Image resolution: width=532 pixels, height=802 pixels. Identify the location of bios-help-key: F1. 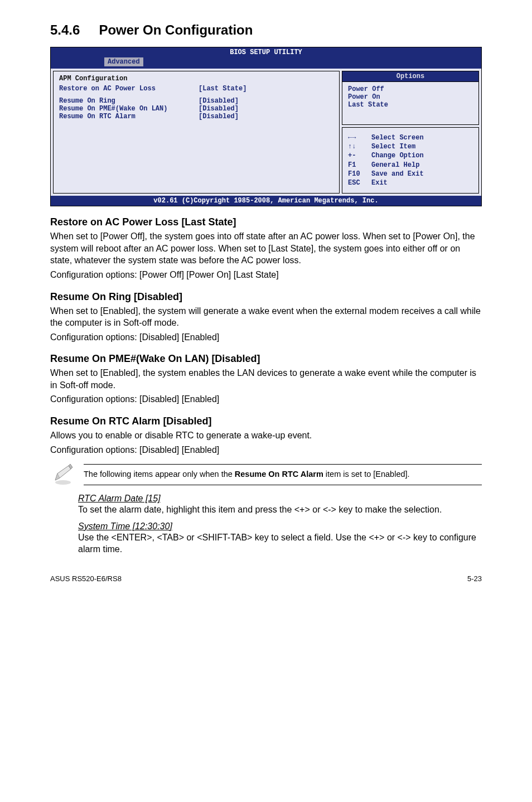
(360, 165).